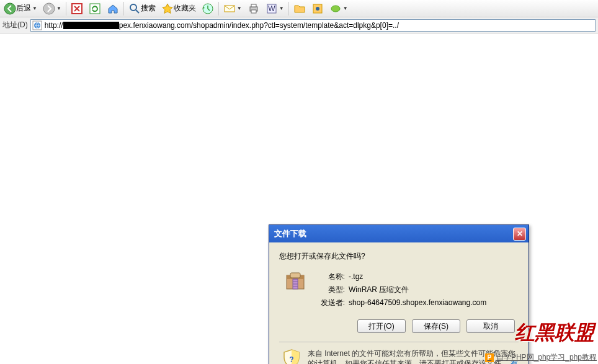 The image size is (598, 364). I want to click on address-input: http://pex.fenxiaowang.com/shopadmin/ind…, so click(313, 25).